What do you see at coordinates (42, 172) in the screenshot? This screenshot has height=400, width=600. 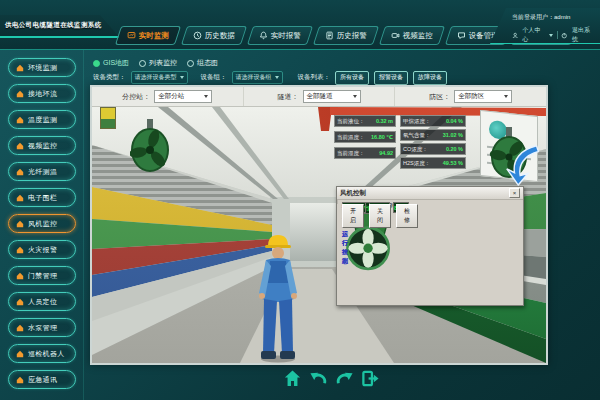 I see `sidebar-item-fiber-temp: 光纤测温` at bounding box center [42, 172].